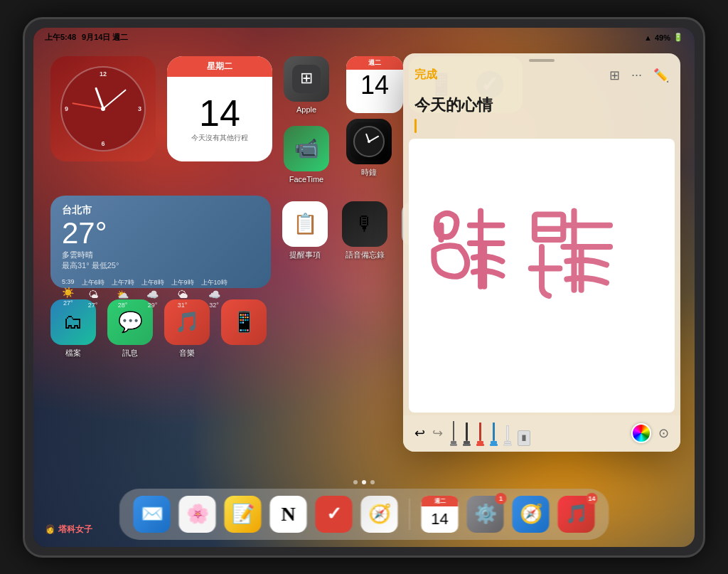 The width and height of the screenshot is (728, 574). What do you see at coordinates (438, 433) in the screenshot?
I see `redo-button: ↪` at bounding box center [438, 433].